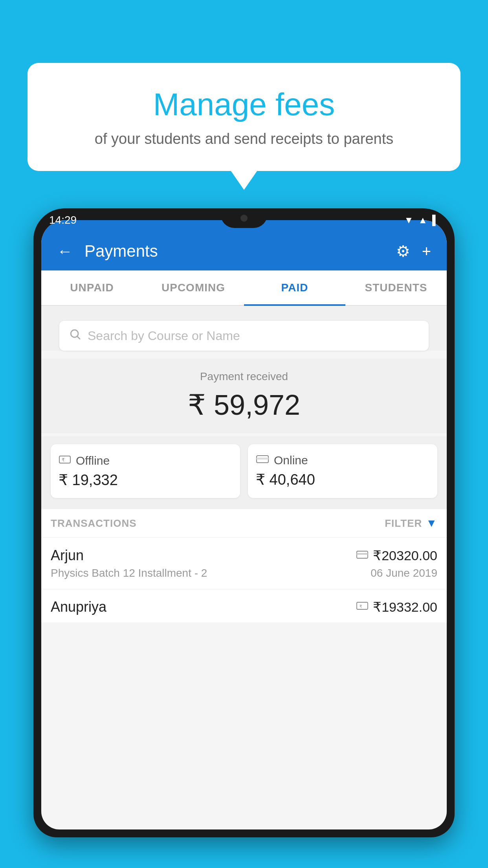 This screenshot has width=488, height=868. Describe the element at coordinates (409, 220) in the screenshot. I see `wifi-icon: ▼` at that location.